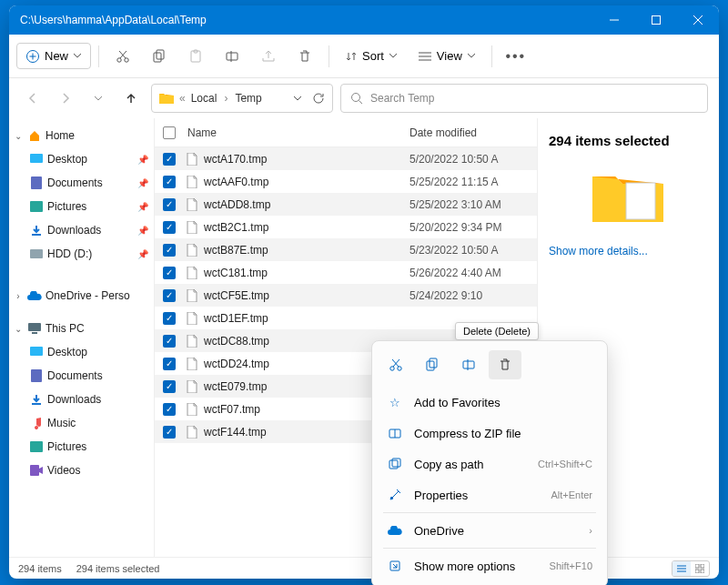 Image resolution: width=728 pixels, height=585 pixels. I want to click on crumb-local: Local, so click(204, 98).